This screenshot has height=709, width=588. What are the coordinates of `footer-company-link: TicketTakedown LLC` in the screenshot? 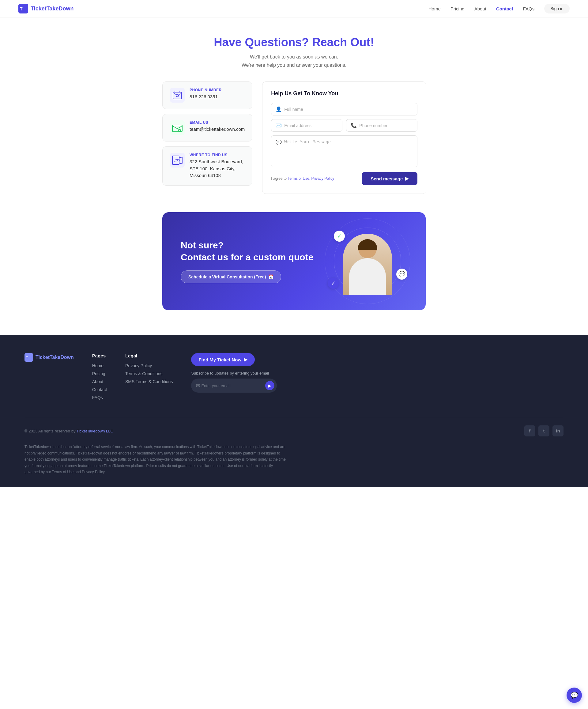 It's located at (95, 431).